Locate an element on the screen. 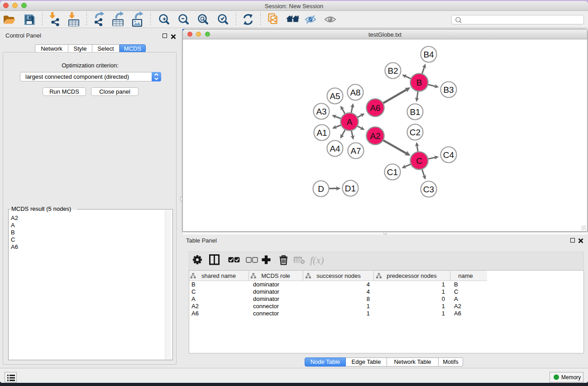 The width and height of the screenshot is (588, 386). svg-text: B4 is located at coordinates (429, 54).